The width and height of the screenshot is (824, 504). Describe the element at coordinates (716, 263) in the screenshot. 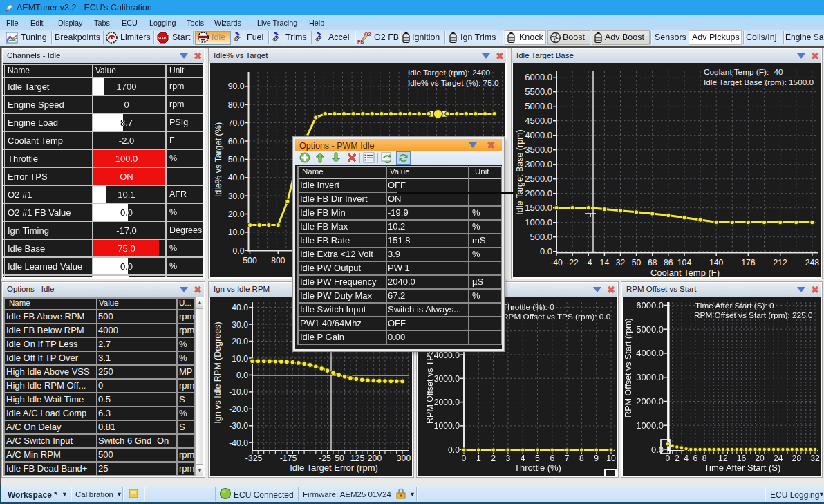

I see `svg-text: 140` at that location.